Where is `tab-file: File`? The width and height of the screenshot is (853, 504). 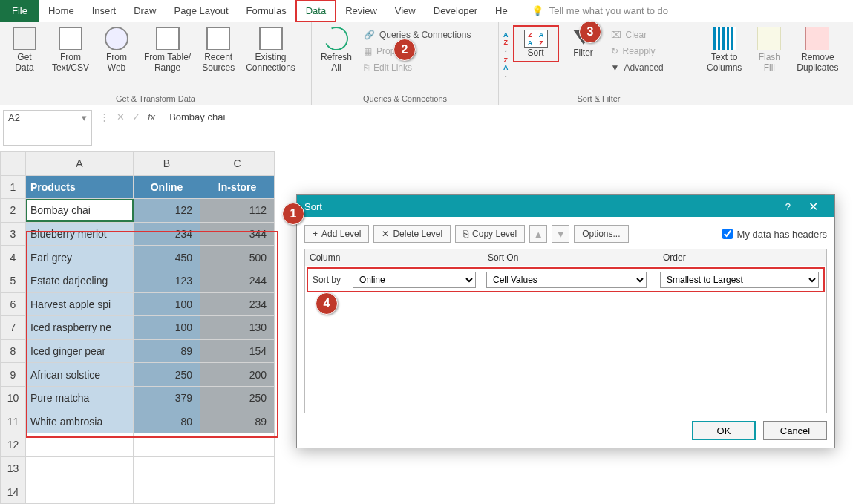 tab-file: File is located at coordinates (19, 11).